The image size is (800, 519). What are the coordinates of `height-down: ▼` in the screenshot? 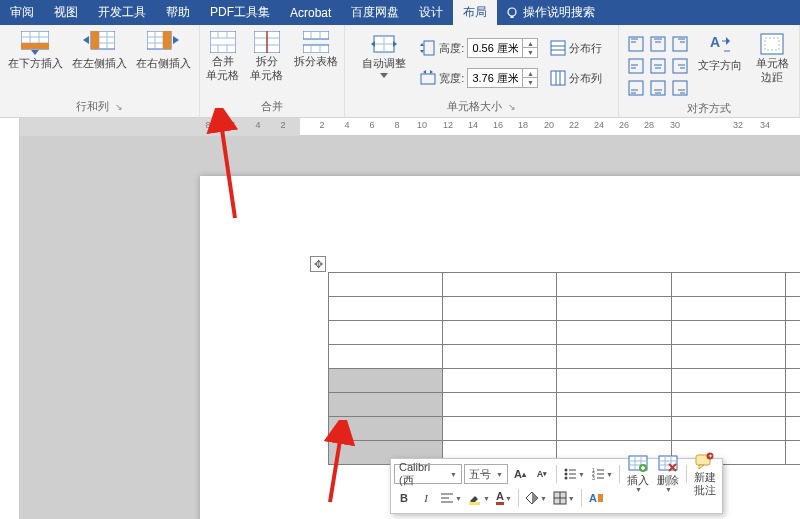 It's located at (530, 52).